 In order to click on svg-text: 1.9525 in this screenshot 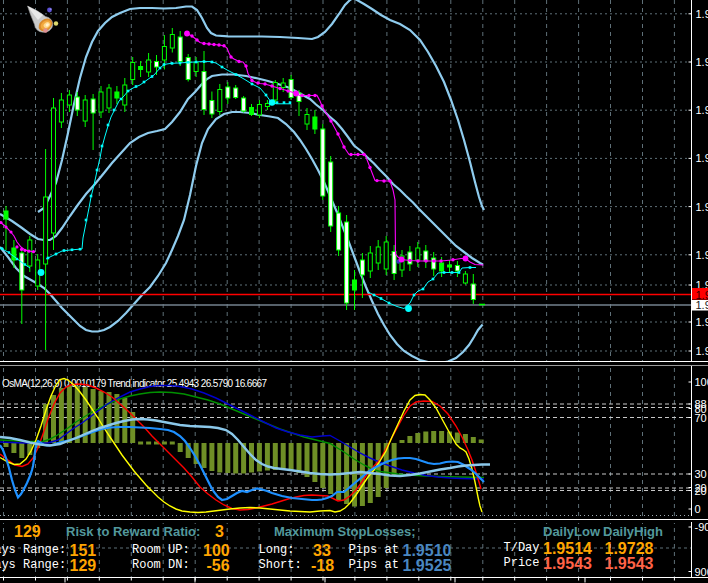, I will do `click(428, 566)`.